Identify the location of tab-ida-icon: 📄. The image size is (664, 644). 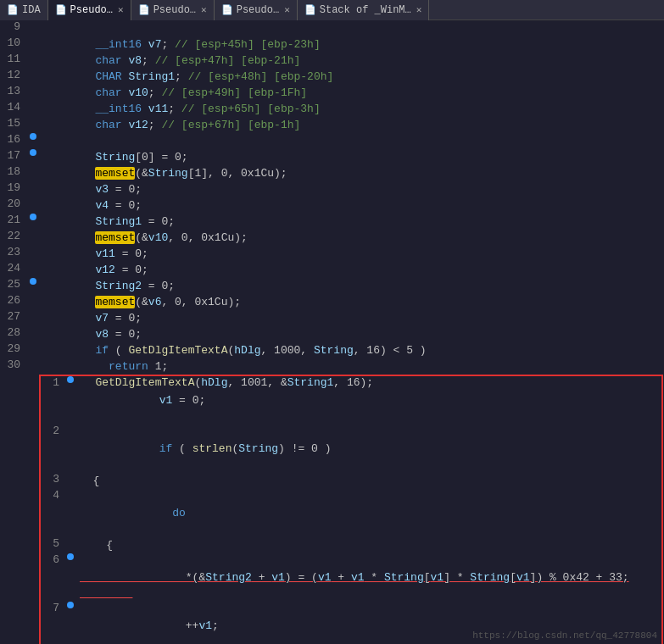
(13, 10).